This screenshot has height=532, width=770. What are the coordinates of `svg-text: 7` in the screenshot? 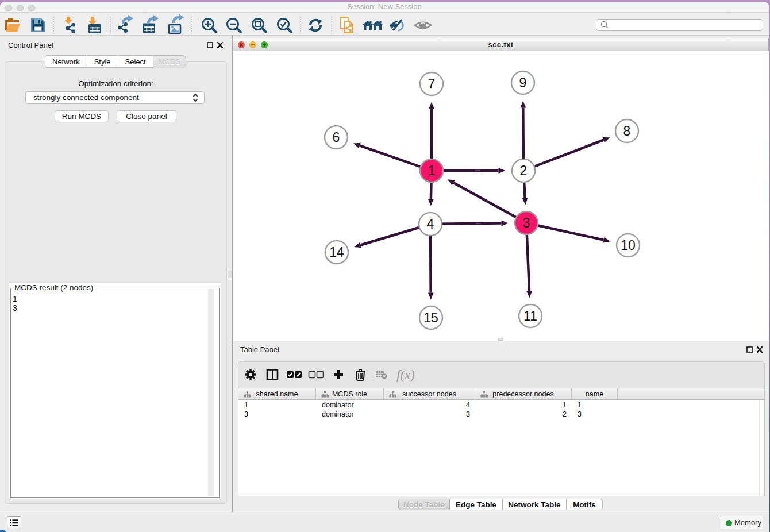 It's located at (432, 84).